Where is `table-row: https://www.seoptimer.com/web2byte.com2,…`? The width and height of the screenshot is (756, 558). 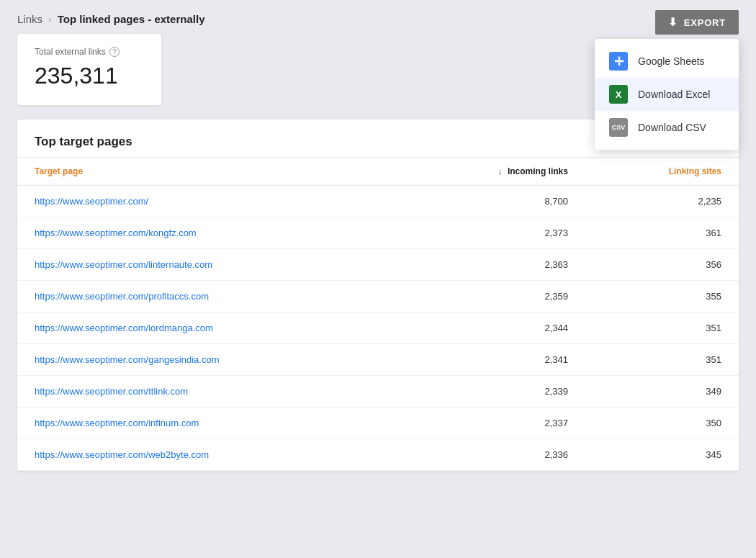
table-row: https://www.seoptimer.com/web2byte.com2,… is located at coordinates (378, 455).